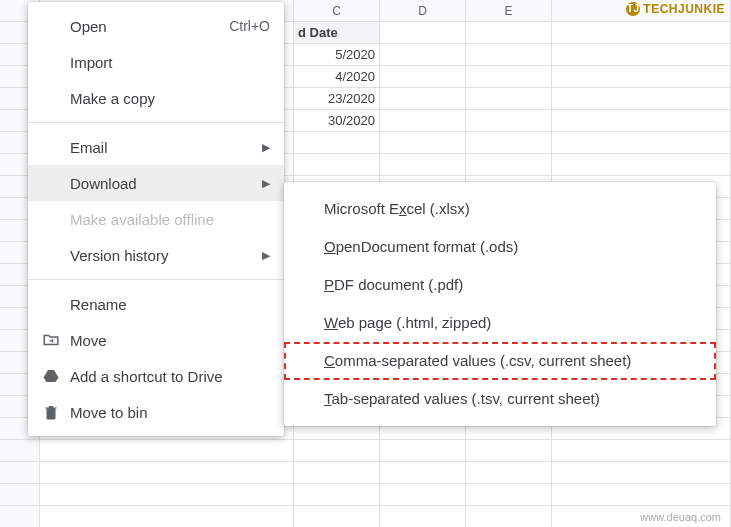 This screenshot has width=731, height=527. I want to click on deuaq-watermark: www.deuaq.com, so click(680, 517).